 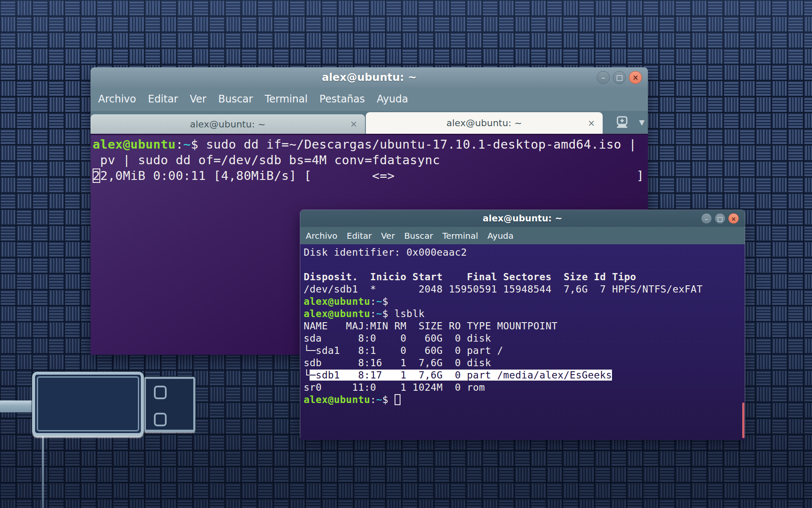 I want to click on terminal-line: alex@ubuntu:~$ sudo dd if=~/Descargas/ub…, so click(x=370, y=145).